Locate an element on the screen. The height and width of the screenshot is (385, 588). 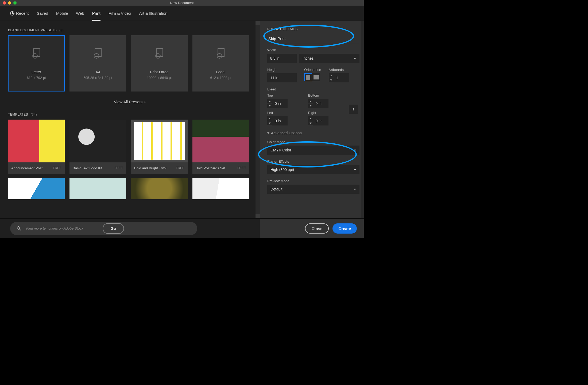
orientation-landscape is located at coordinates (316, 77).